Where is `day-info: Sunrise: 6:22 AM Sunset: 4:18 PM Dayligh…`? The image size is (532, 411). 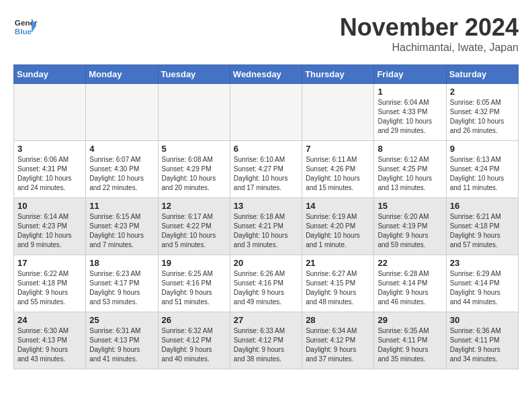
day-info: Sunrise: 6:22 AM Sunset: 4:18 PM Dayligh… is located at coordinates (50, 288).